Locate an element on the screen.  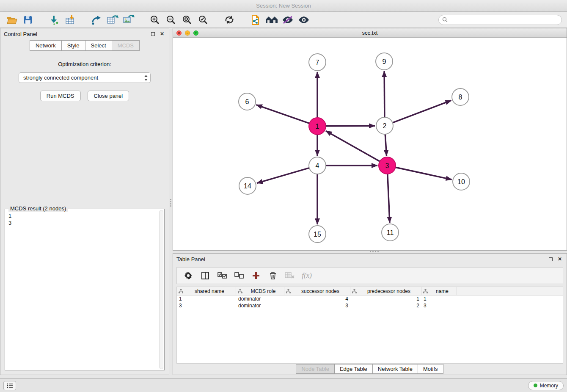
close-panel-button: Close panel is located at coordinates (108, 96).